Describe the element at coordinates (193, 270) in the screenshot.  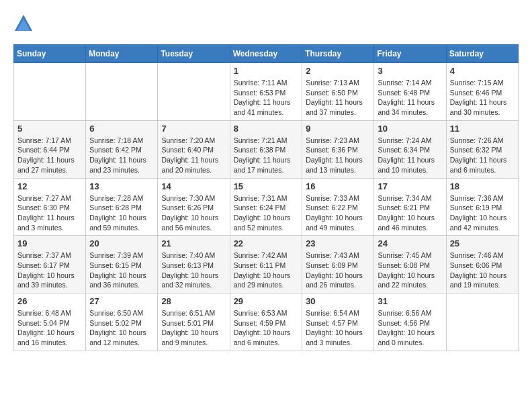
I see `day-info: Sunrise: 7:40 AMSunset: 6:13 PMDaylight:…` at that location.